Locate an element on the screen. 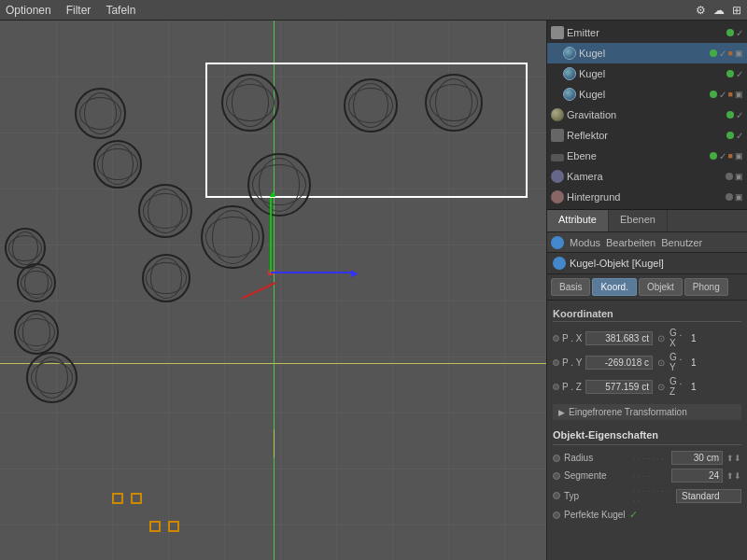  menu-optionen: Optionen is located at coordinates (28, 10).